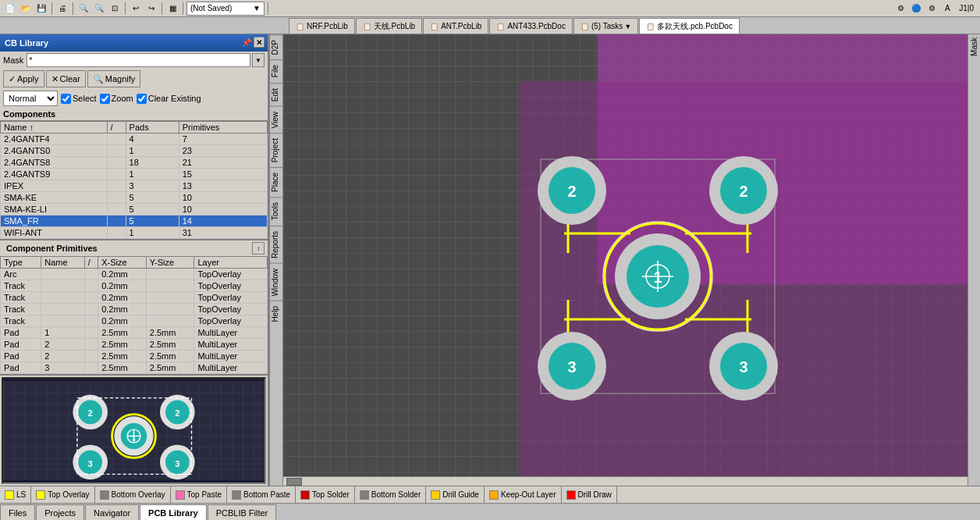 The image size is (980, 520). I want to click on status-top-paste: Top Paste, so click(199, 495).